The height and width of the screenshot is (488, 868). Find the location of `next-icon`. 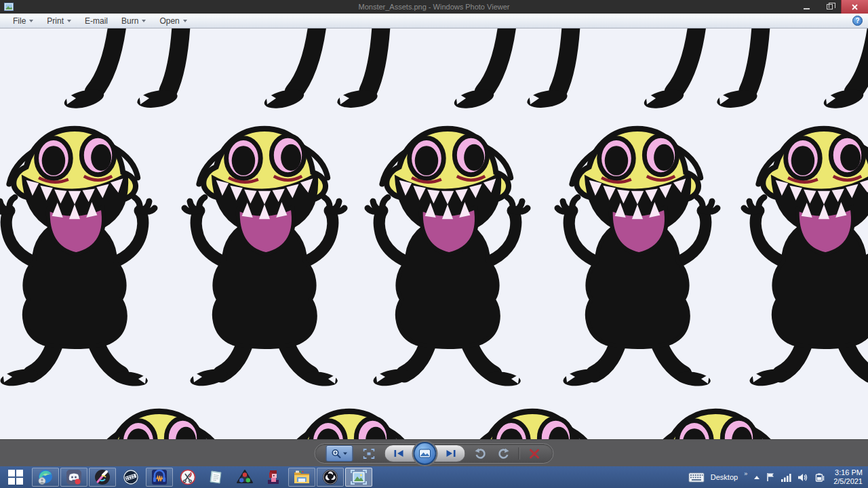

next-icon is located at coordinates (451, 453).